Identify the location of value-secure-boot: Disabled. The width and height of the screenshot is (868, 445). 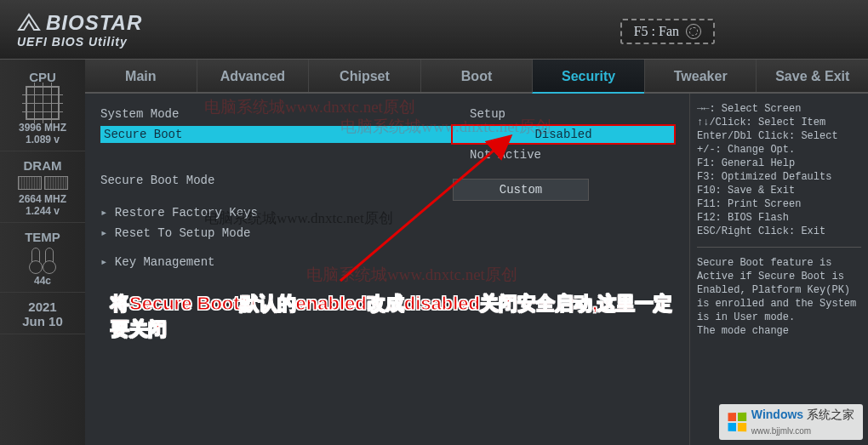
(563, 134).